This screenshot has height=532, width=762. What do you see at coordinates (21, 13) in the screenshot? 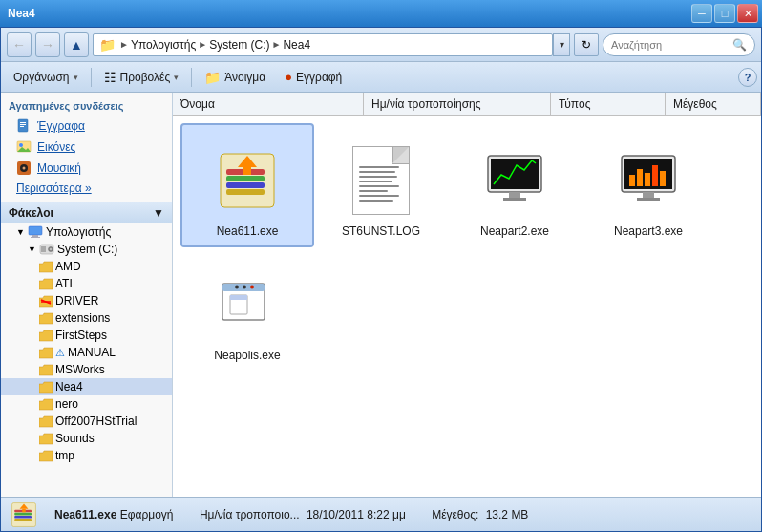
I see `window-title: Nea4` at bounding box center [21, 13].